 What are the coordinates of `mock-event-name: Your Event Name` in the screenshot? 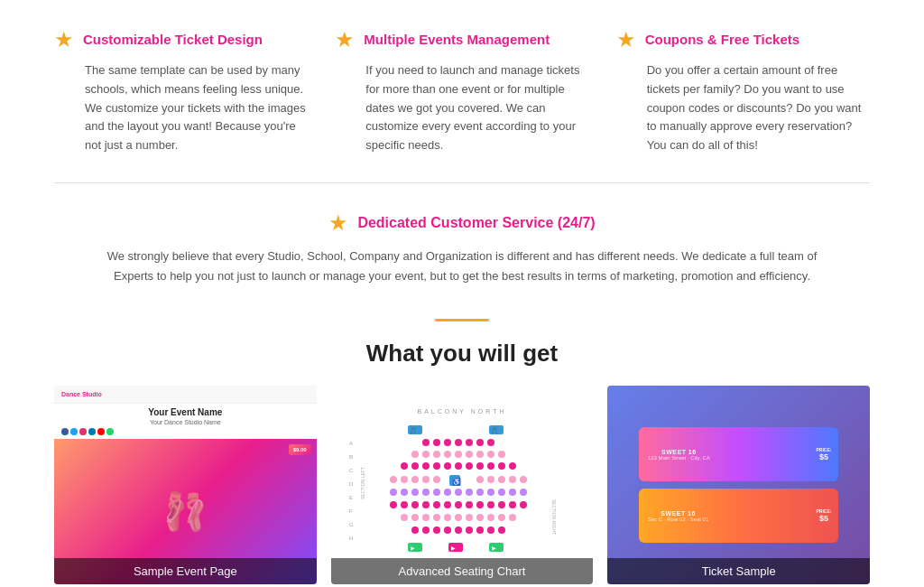 It's located at (186, 412).